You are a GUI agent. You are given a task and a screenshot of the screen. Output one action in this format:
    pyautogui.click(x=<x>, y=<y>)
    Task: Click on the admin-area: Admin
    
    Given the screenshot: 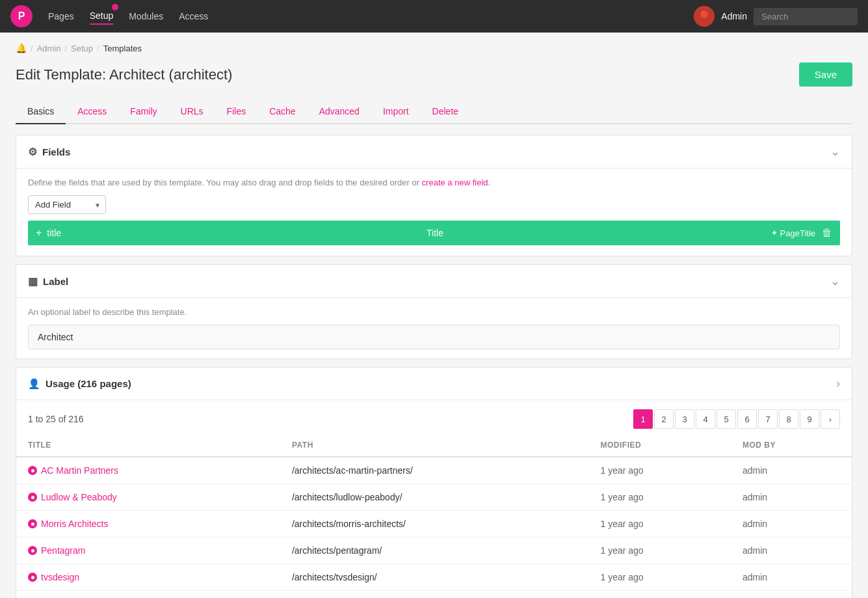 What is the action you would take?
    pyautogui.click(x=776, y=16)
    